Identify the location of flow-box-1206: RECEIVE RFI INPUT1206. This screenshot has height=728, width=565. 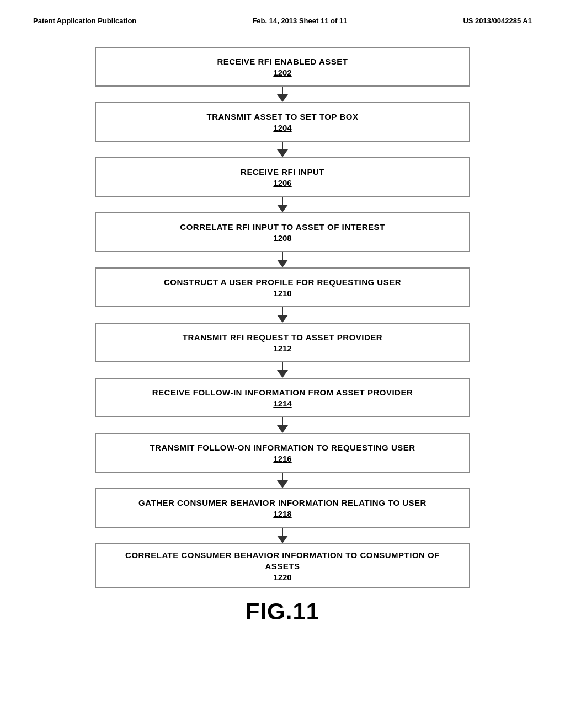
(282, 177).